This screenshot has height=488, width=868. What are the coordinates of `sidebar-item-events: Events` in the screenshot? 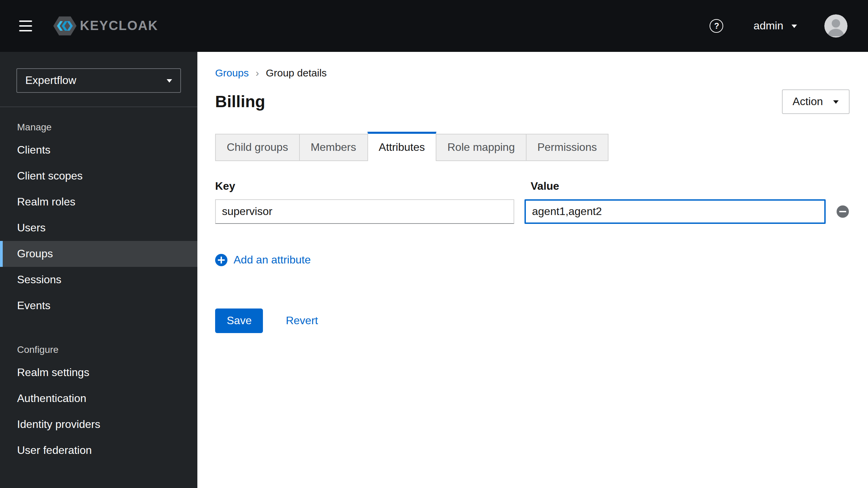 It's located at (99, 306).